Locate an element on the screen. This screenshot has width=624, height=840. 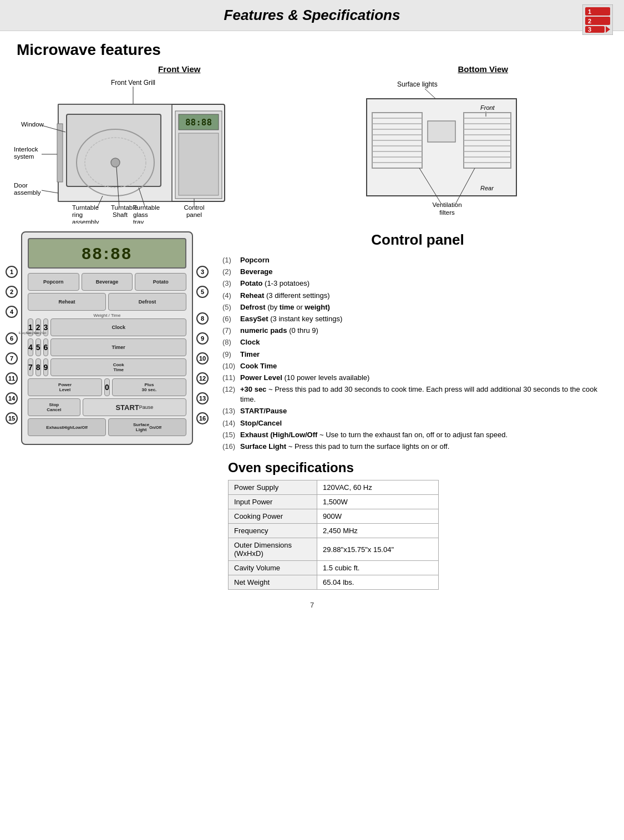
spec-value-outer-dim: 29.88"x15.75"x 15.04" is located at coordinates (378, 549).